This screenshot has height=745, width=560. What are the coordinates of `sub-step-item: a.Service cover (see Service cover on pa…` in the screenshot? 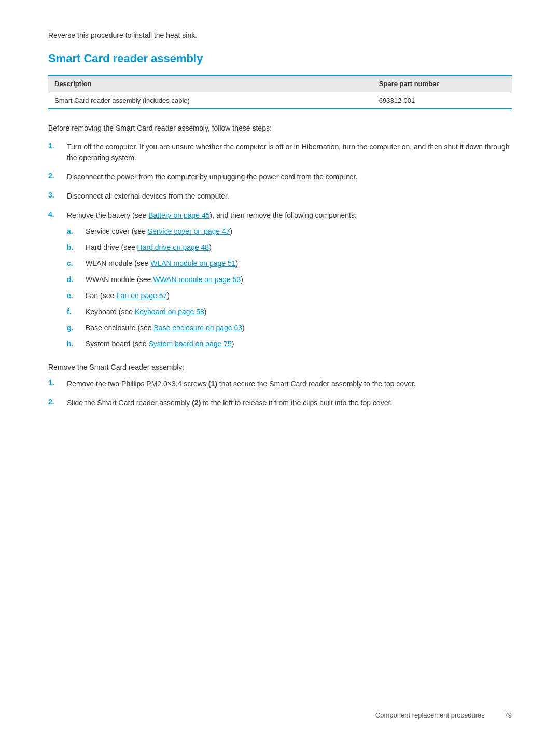 It's located at (212, 231).